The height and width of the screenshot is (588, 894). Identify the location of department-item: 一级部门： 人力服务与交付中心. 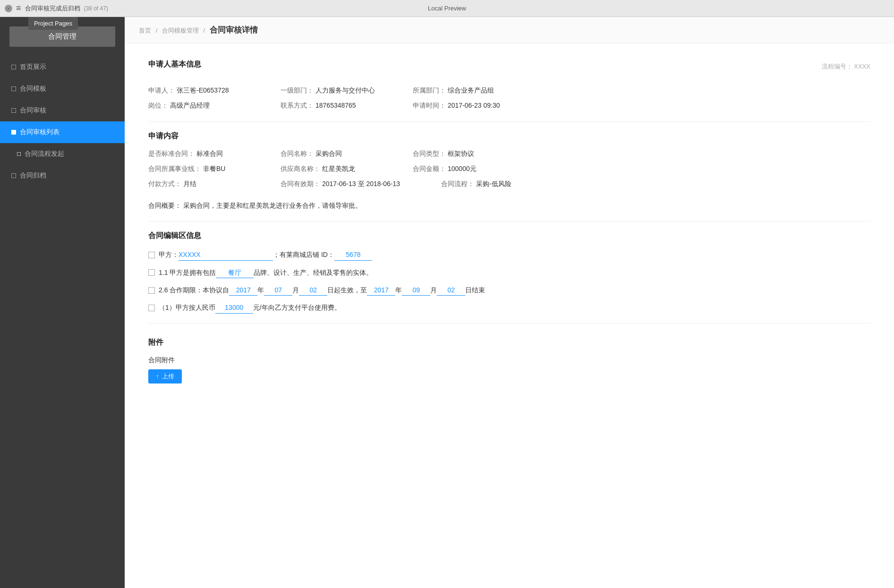
(332, 91).